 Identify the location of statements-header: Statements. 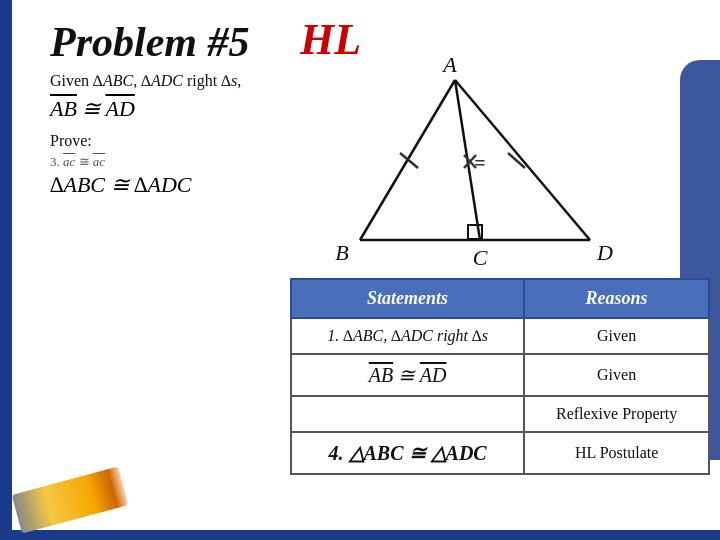
(408, 298).